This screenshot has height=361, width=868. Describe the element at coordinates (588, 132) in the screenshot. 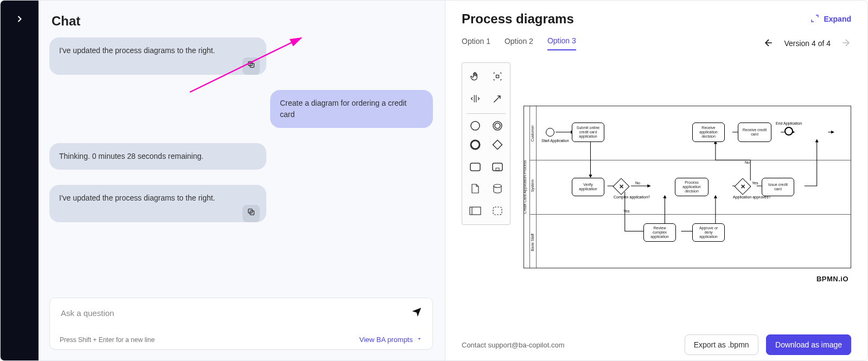

I see `task-submit: Submit online credit card application` at that location.